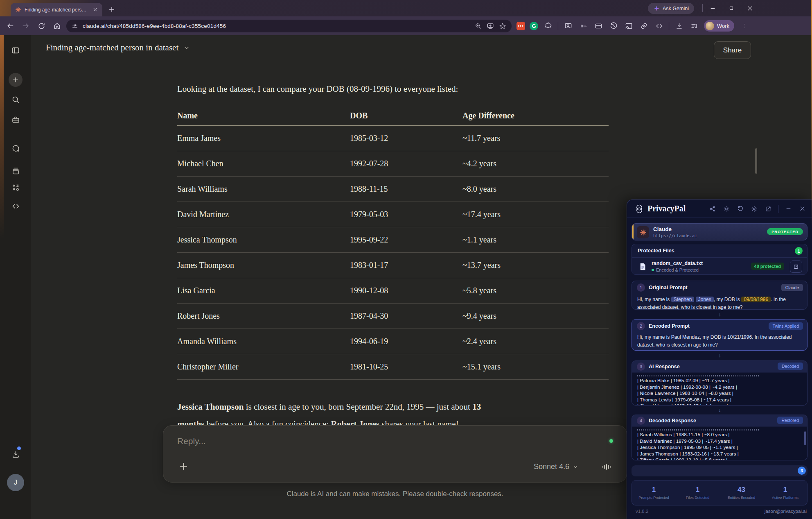  I want to click on reading-list-icon, so click(694, 26).